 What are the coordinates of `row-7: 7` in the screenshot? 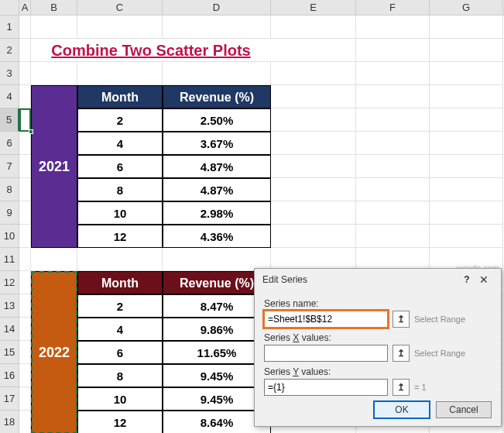 It's located at (9, 167).